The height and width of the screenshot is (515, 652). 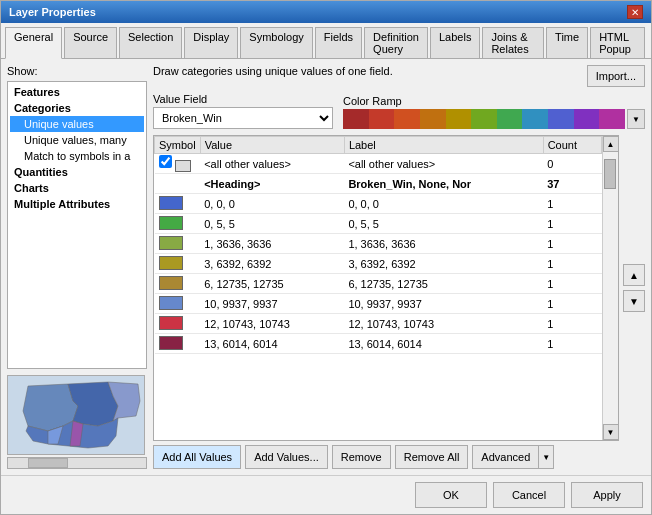 What do you see at coordinates (432, 457) in the screenshot?
I see `remove-all-button: Remove All` at bounding box center [432, 457].